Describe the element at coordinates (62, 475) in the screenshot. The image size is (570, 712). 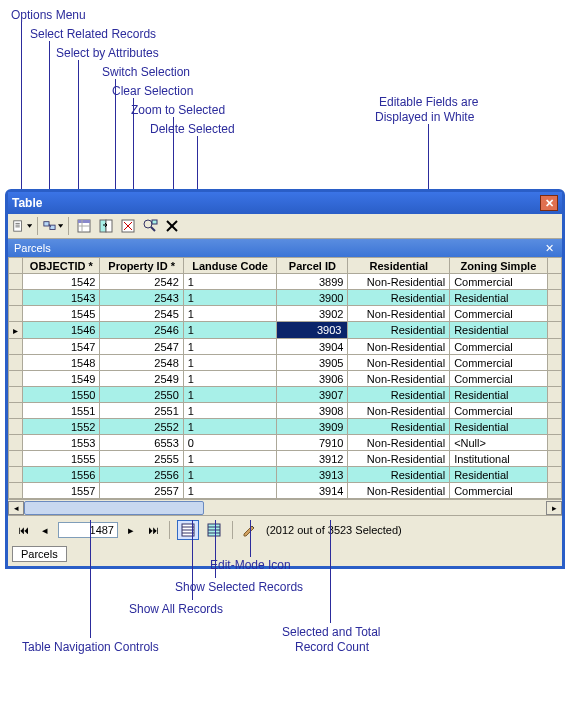
I see `cell-objectid: 1556` at that location.